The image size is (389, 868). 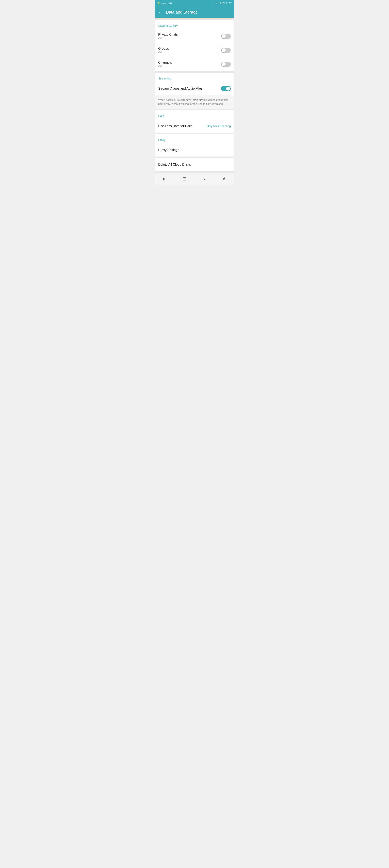 What do you see at coordinates (195, 164) in the screenshot?
I see `misc-section: Delete All Cloud Drafts` at bounding box center [195, 164].